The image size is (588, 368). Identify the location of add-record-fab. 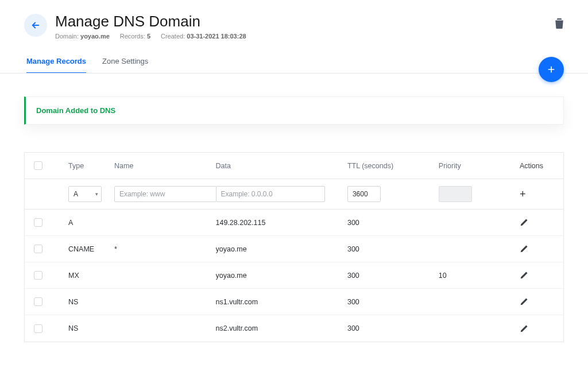
(551, 69).